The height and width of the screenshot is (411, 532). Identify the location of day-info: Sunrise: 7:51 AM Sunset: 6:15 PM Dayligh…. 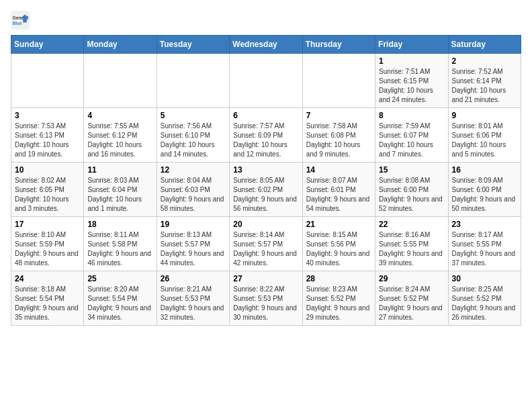
(411, 86).